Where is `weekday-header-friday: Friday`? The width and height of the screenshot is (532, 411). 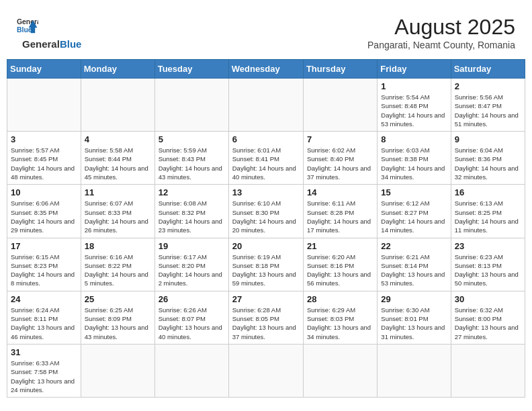
weekday-header-friday: Friday is located at coordinates (414, 69).